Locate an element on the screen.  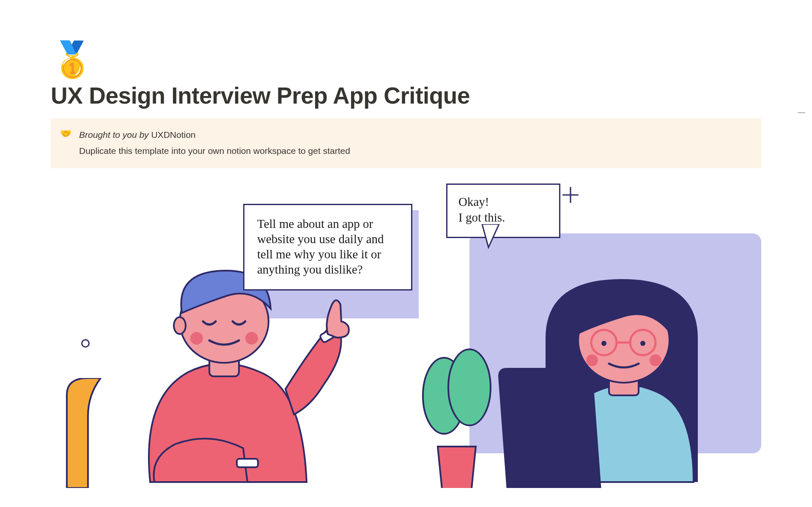
page-title: UX Design Interview Prep App Critique is located at coordinates (406, 96).